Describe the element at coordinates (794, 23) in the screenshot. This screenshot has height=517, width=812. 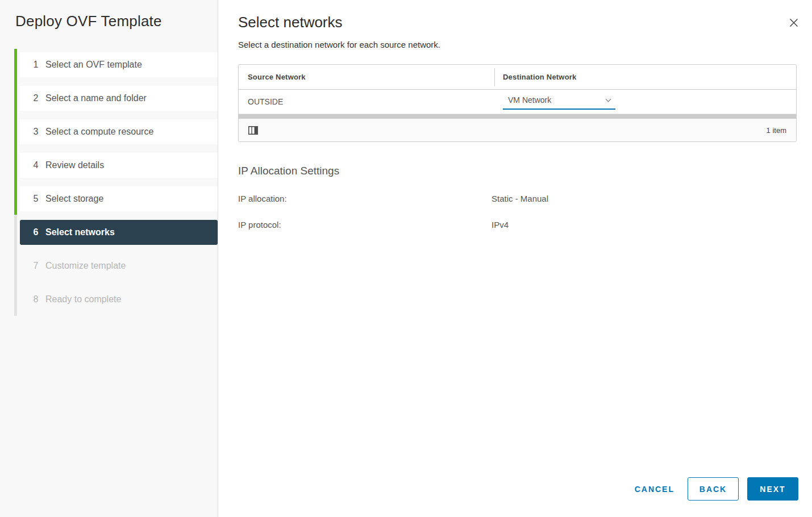
I see `close-button` at that location.